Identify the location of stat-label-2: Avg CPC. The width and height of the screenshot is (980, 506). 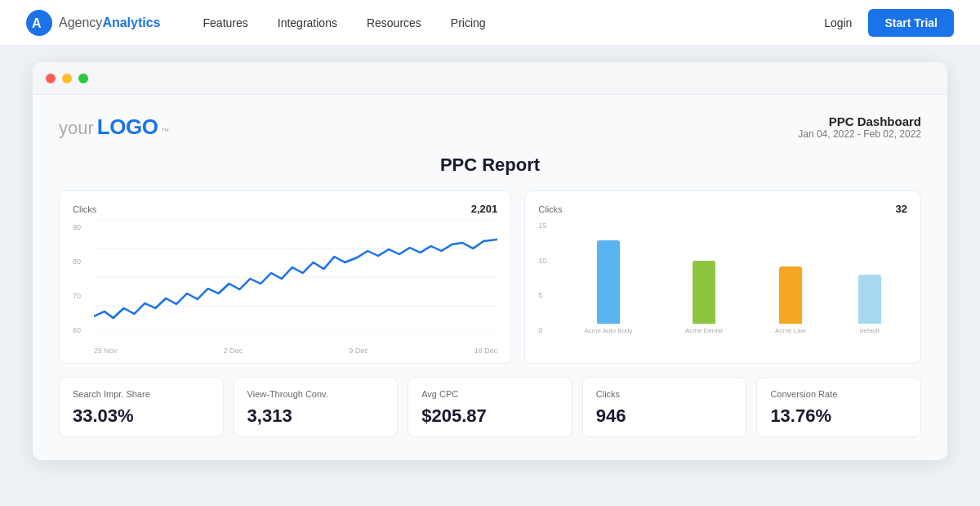
(490, 394).